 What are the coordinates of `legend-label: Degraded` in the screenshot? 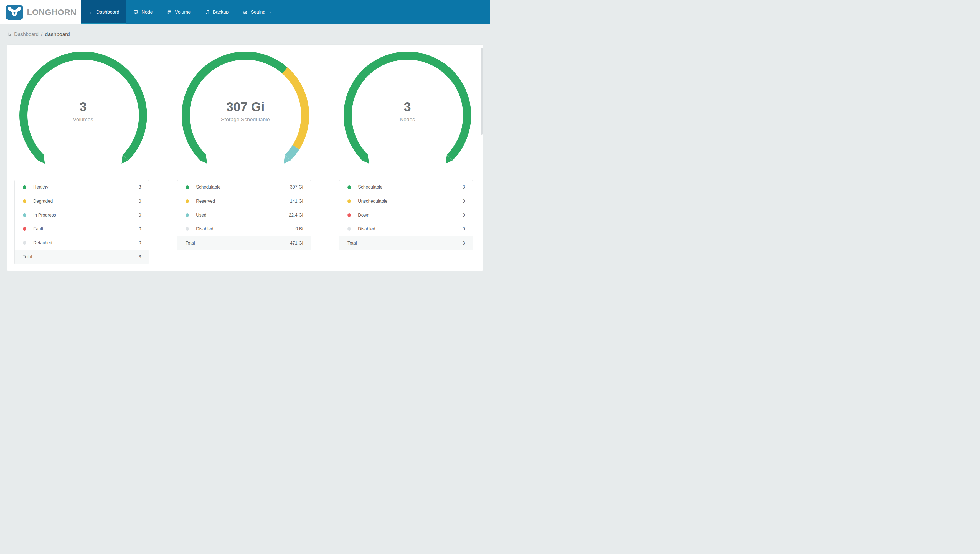 It's located at (86, 201).